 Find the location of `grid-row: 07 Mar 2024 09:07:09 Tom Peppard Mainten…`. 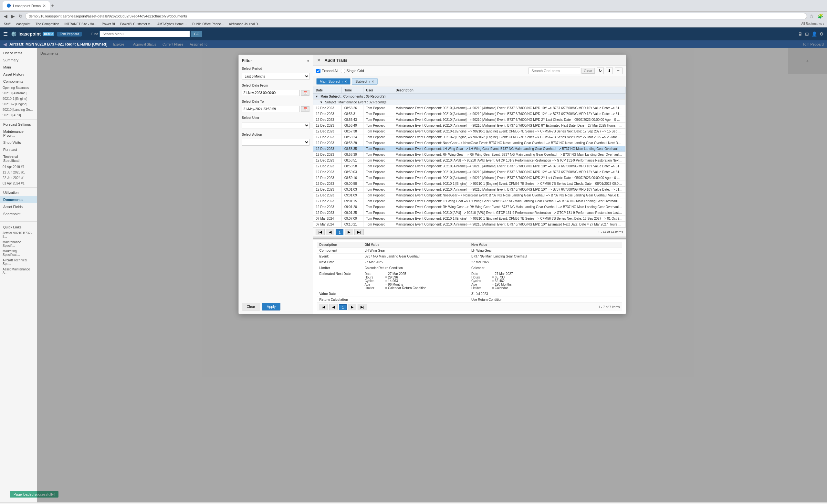

grid-row: 07 Mar 2024 09:07:09 Tom Peppard Mainten… is located at coordinates (469, 219).